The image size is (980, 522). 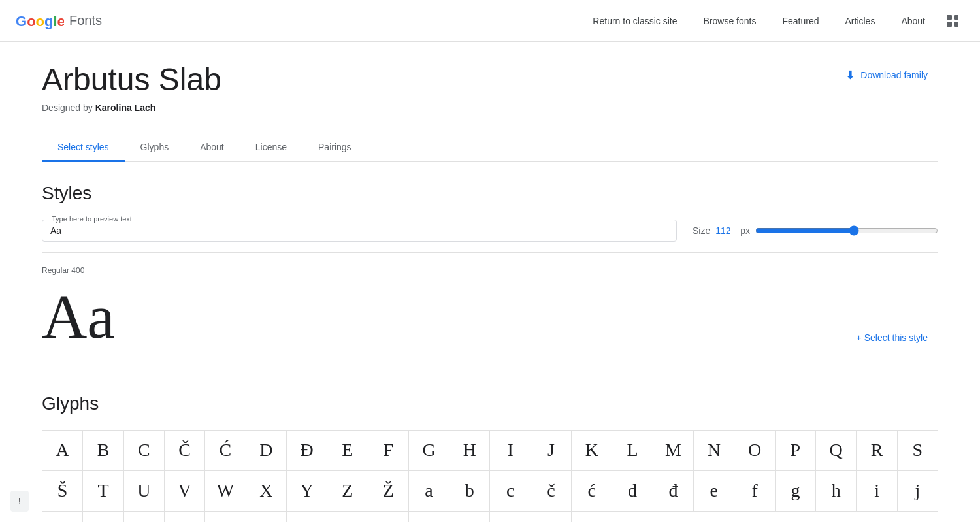 I want to click on glyph-cell: M, so click(x=674, y=451).